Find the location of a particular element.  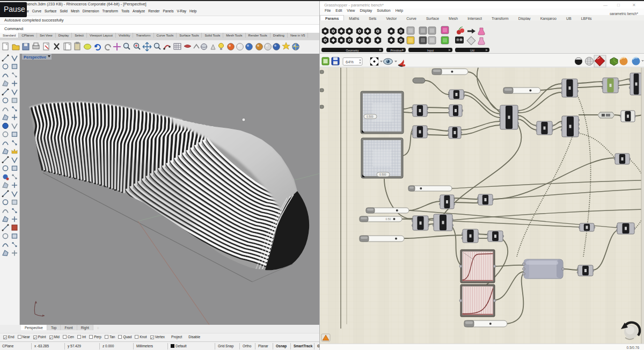

svg-text: 64% is located at coordinates (350, 62).